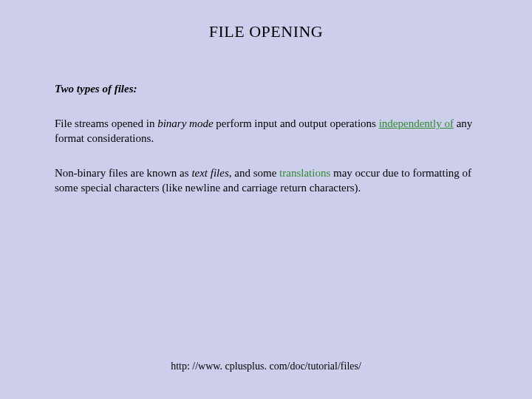  What do you see at coordinates (266, 132) in the screenshot?
I see `paragraph-binary-mode: File streams opened in binary mode perfo…` at bounding box center [266, 132].